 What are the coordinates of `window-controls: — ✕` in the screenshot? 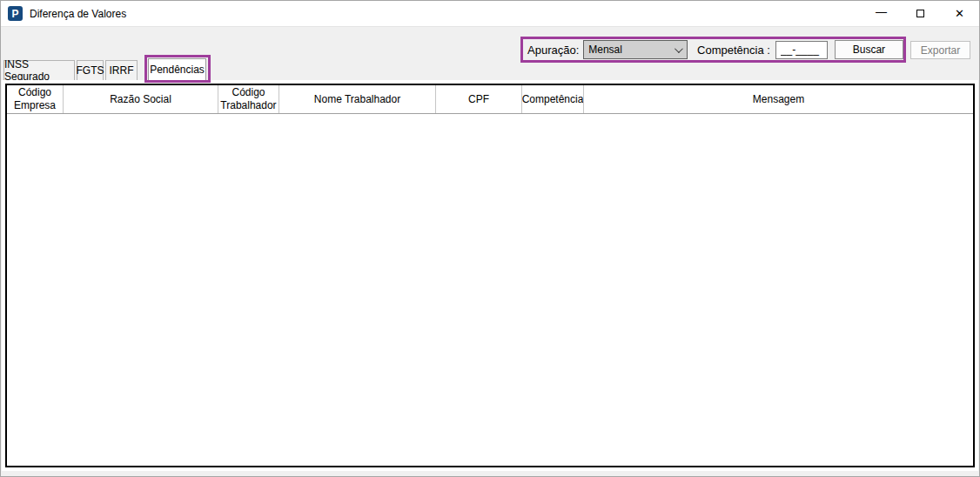 It's located at (921, 14).